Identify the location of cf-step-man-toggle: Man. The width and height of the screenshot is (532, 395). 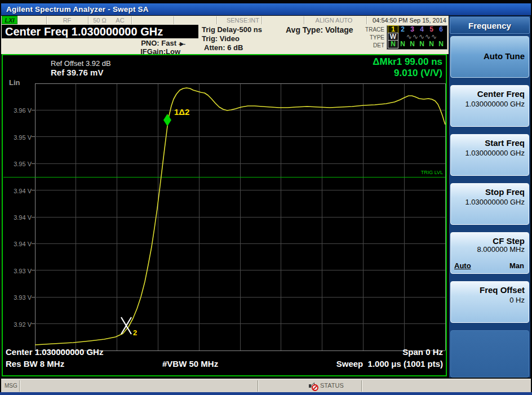
(517, 266).